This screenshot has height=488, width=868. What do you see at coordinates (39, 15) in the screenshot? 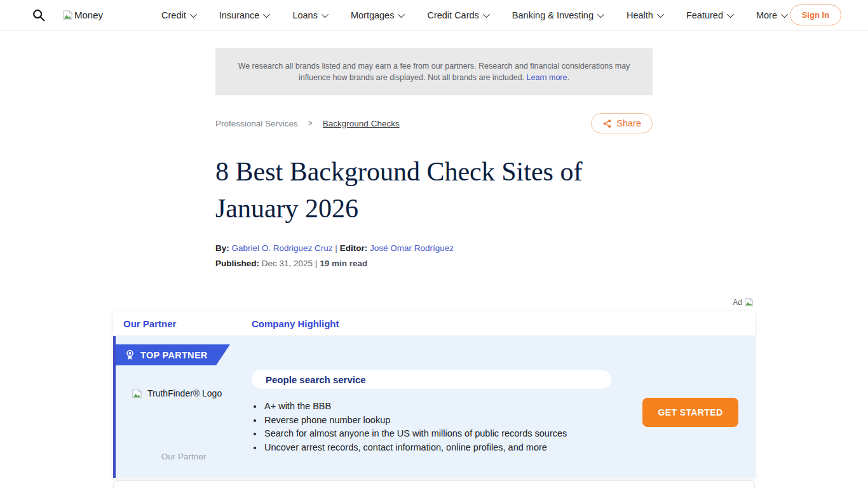
I see `search-icon` at bounding box center [39, 15].